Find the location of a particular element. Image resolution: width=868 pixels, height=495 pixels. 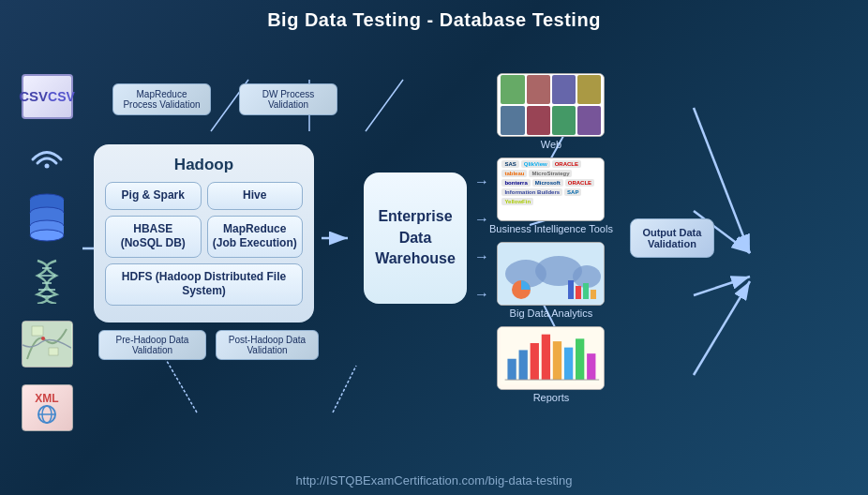

bi-label: Business Intelligence Tools is located at coordinates (551, 229).